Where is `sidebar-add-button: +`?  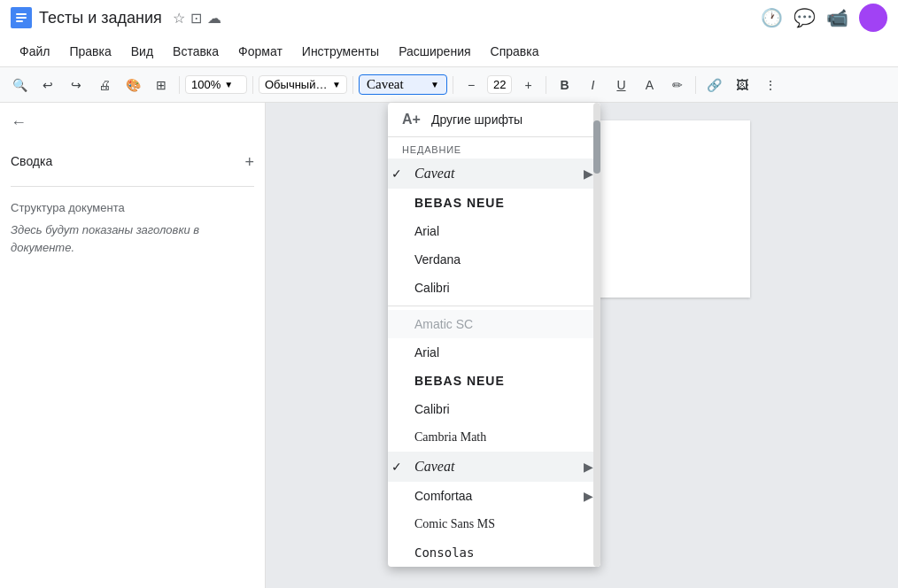 sidebar-add-button: + is located at coordinates (250, 163).